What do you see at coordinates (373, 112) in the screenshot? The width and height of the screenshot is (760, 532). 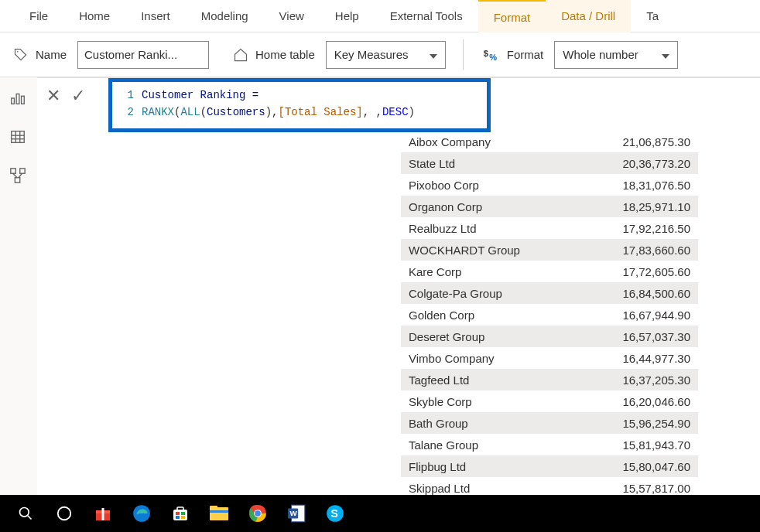 I see `token-comma: , ,` at bounding box center [373, 112].